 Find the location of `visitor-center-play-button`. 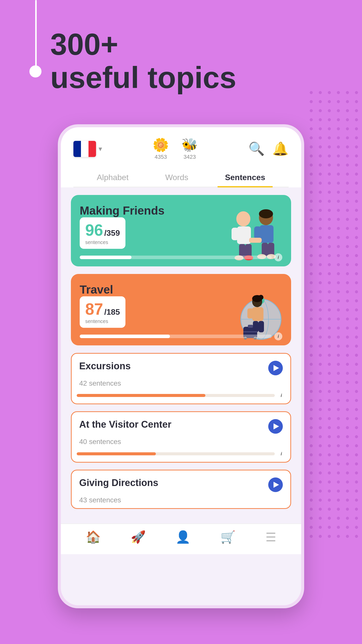

visitor-center-play-button is located at coordinates (276, 426).